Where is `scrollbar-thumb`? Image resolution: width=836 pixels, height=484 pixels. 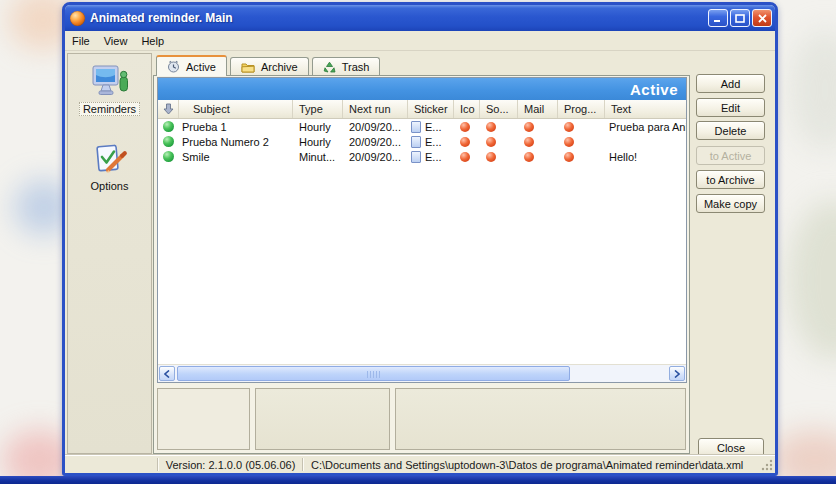
scrollbar-thumb is located at coordinates (374, 374).